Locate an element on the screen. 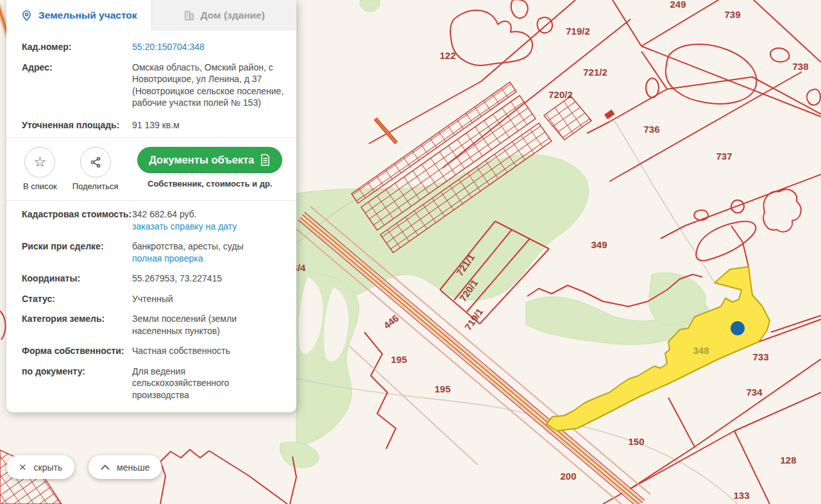  field-label: Кадастровая стоимость: is located at coordinates (77, 214).